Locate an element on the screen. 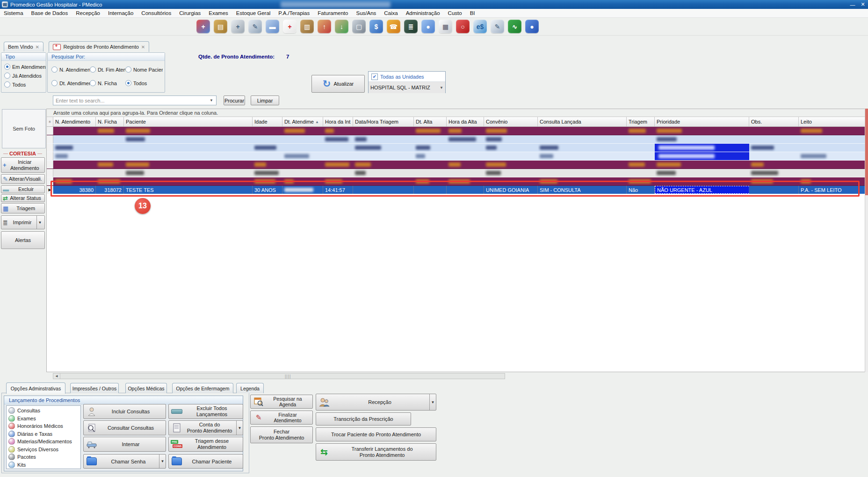 This screenshot has height=477, width=868. grid-vertical-scrollbar is located at coordinates (866, 241).